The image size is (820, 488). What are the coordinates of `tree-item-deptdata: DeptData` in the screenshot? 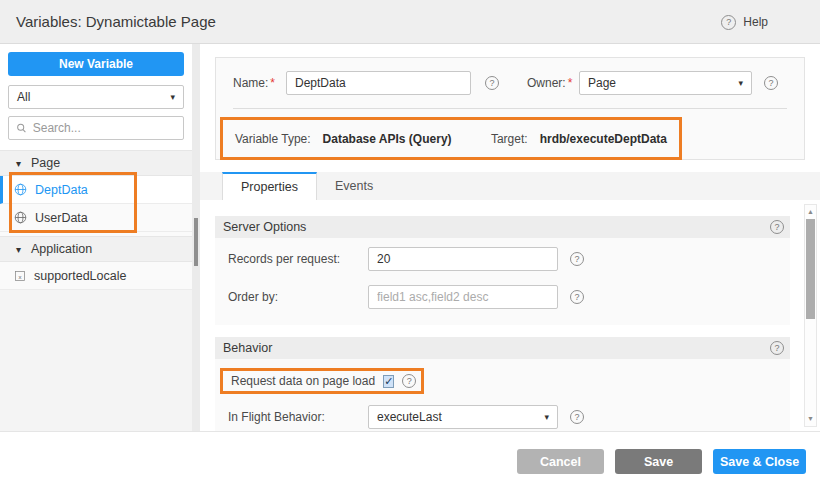 It's located at (96, 190).